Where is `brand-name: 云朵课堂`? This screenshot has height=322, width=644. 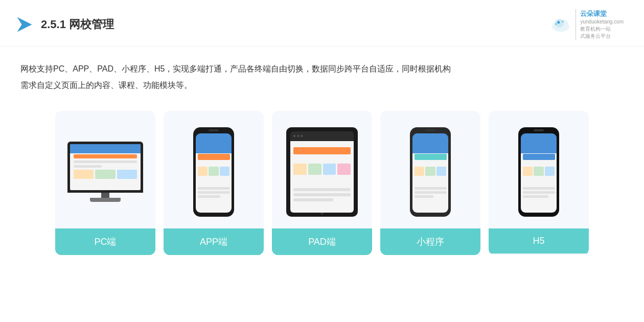
brand-name: 云朵课堂 is located at coordinates (602, 14).